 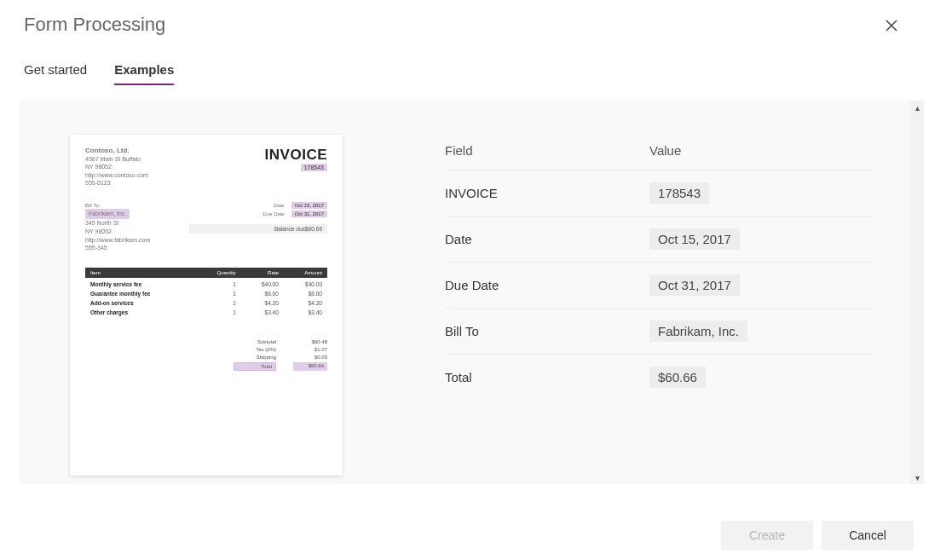 What do you see at coordinates (255, 342) in the screenshot?
I see `subtotal-label: Subtotal` at bounding box center [255, 342].